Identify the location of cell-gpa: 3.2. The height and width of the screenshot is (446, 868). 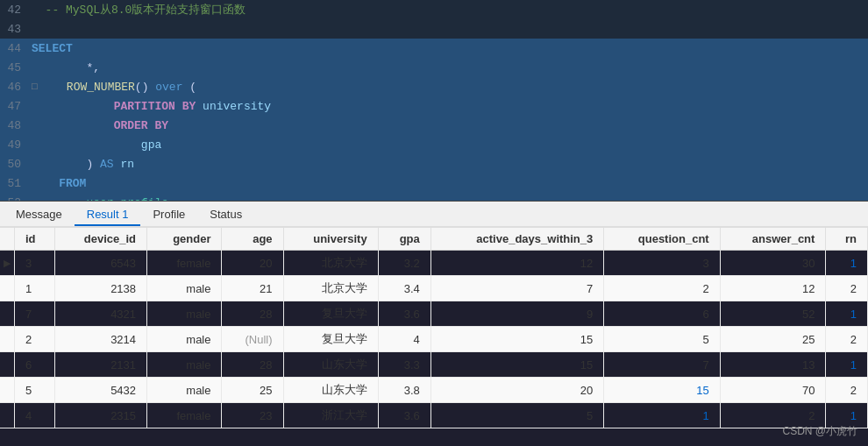
(404, 263).